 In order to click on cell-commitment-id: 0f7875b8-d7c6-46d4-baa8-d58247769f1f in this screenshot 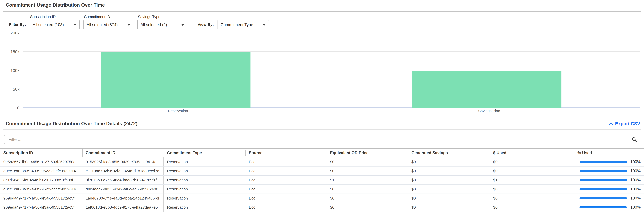, I will do `click(123, 180)`.